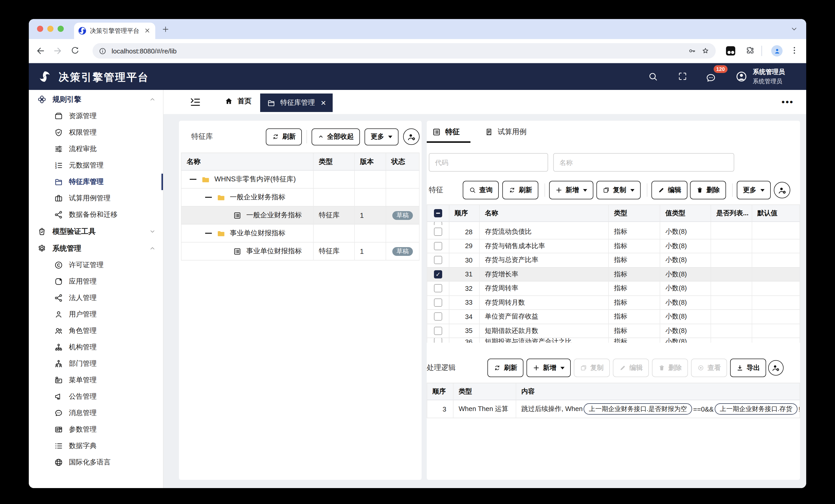 This screenshot has height=504, width=835. I want to click on sidebar-item: 资源管理, so click(96, 116).